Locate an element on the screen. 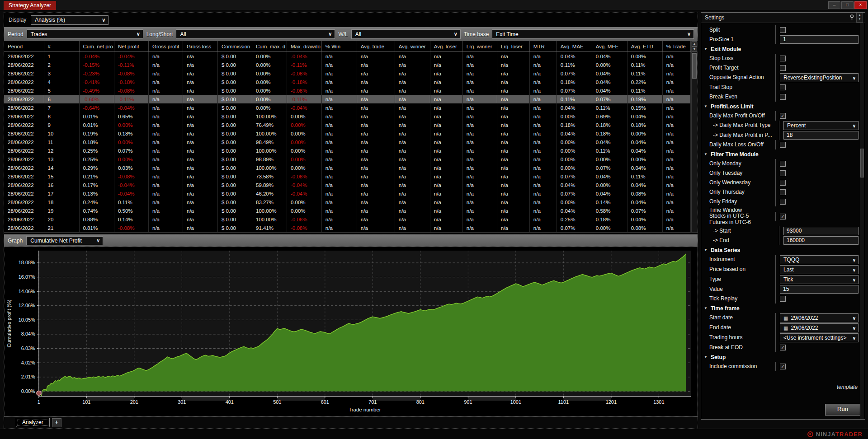 The height and width of the screenshot is (439, 868). cell-net: 0.07% is located at coordinates (131, 151).